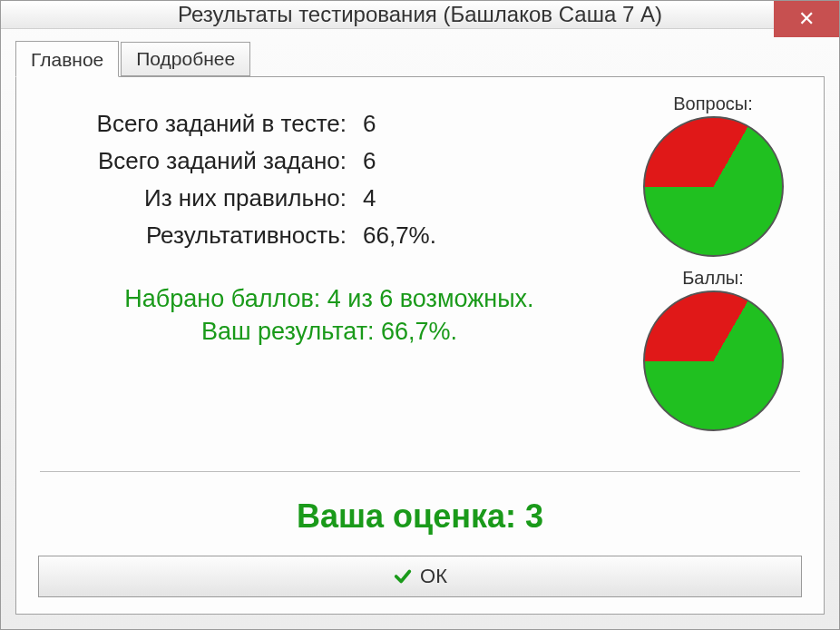  What do you see at coordinates (185, 58) in the screenshot?
I see `tab-label: Подробнее` at bounding box center [185, 58].